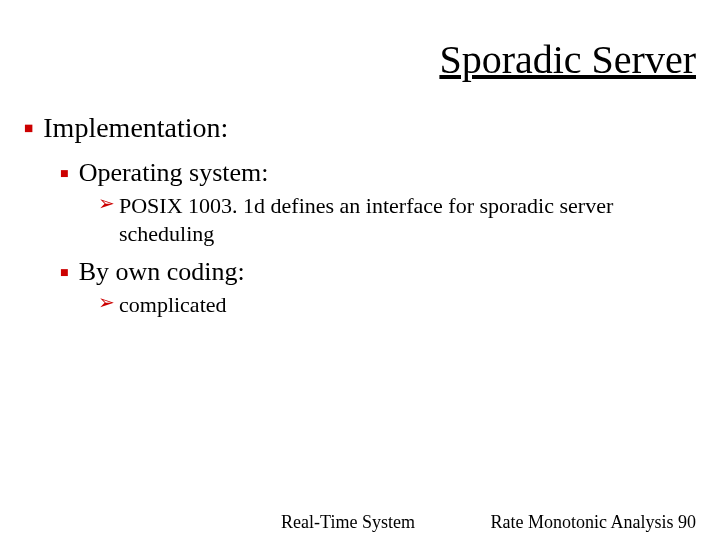 The height and width of the screenshot is (540, 720). What do you see at coordinates (594, 522) in the screenshot?
I see `footer-right: Rate Monotonic Analysis 90` at bounding box center [594, 522].